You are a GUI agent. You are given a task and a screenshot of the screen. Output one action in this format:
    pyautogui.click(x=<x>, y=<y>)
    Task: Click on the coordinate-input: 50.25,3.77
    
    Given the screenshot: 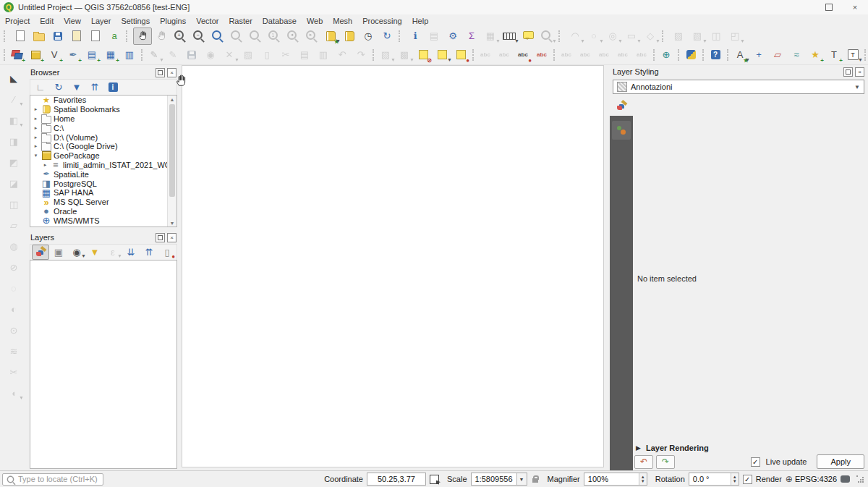 What is the action you would take?
    pyautogui.click(x=396, y=479)
    